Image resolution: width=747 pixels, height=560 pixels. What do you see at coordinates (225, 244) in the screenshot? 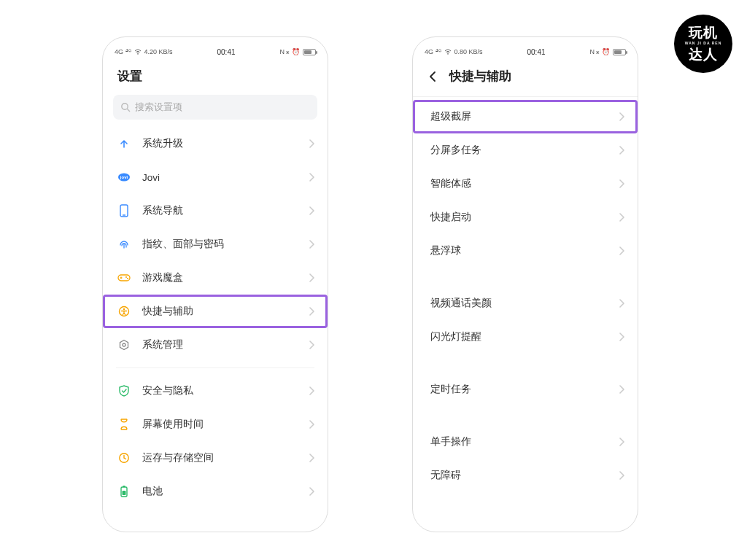
I see `row-label: 指纹、面部与密码` at bounding box center [225, 244].